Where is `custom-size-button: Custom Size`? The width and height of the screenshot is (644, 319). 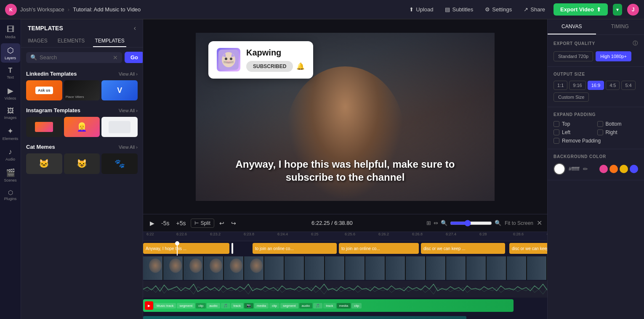 custom-size-button: Custom Size is located at coordinates (571, 97).